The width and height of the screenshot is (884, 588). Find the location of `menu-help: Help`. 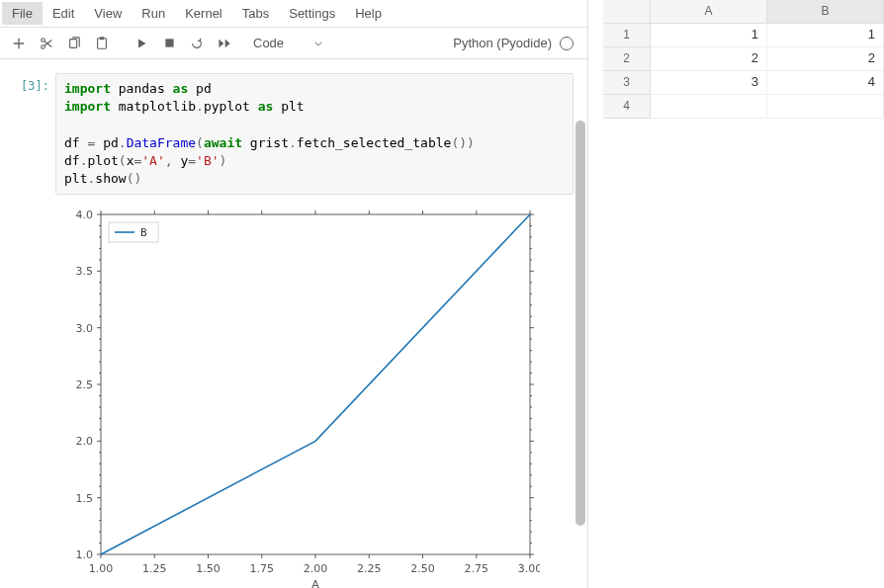

menu-help: Help is located at coordinates (368, 14).